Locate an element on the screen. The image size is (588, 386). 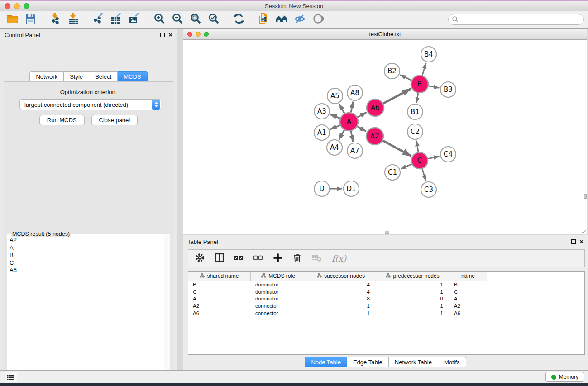
cell-name: B is located at coordinates (468, 285).